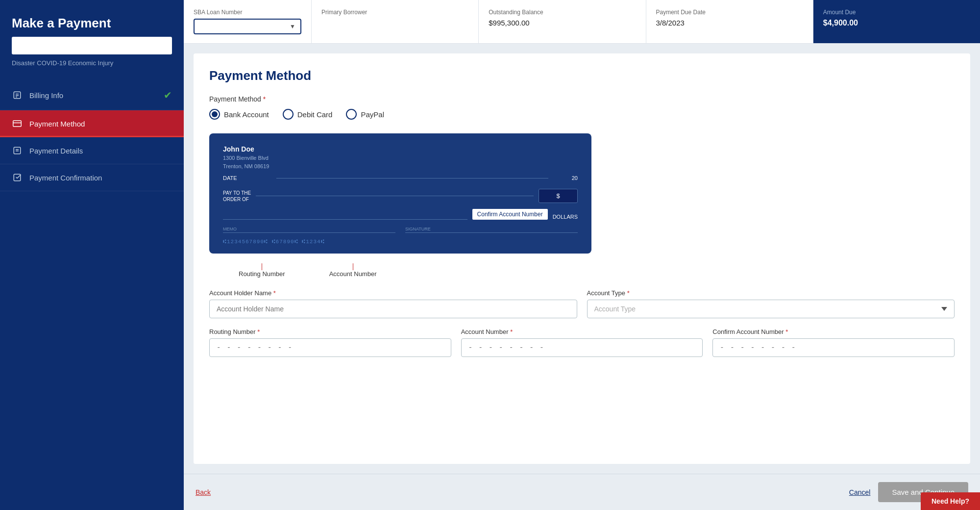 The width and height of the screenshot is (980, 510). I want to click on check-visual: John Doe 1300 Bienville Blvd Trenton, NM…, so click(400, 193).